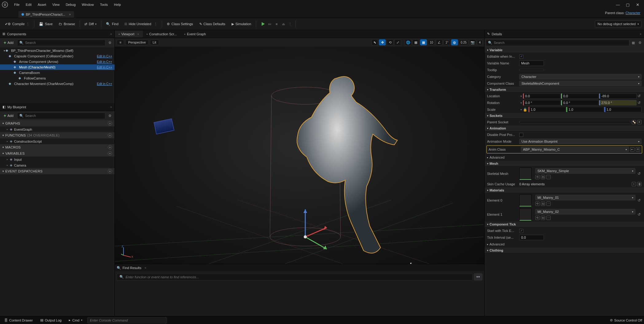 Image resolution: width=644 pixels, height=324 pixels. Describe the element at coordinates (575, 149) in the screenshot. I see `combo-box: ABP_Manny_Mixamo_C▾` at that location.